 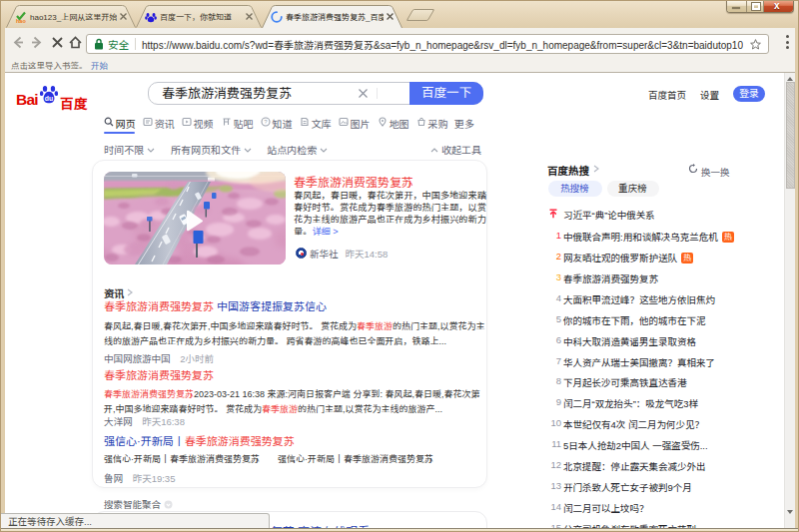 What do you see at coordinates (551, 277) in the screenshot?
I see `hot-rank: 3` at bounding box center [551, 277].